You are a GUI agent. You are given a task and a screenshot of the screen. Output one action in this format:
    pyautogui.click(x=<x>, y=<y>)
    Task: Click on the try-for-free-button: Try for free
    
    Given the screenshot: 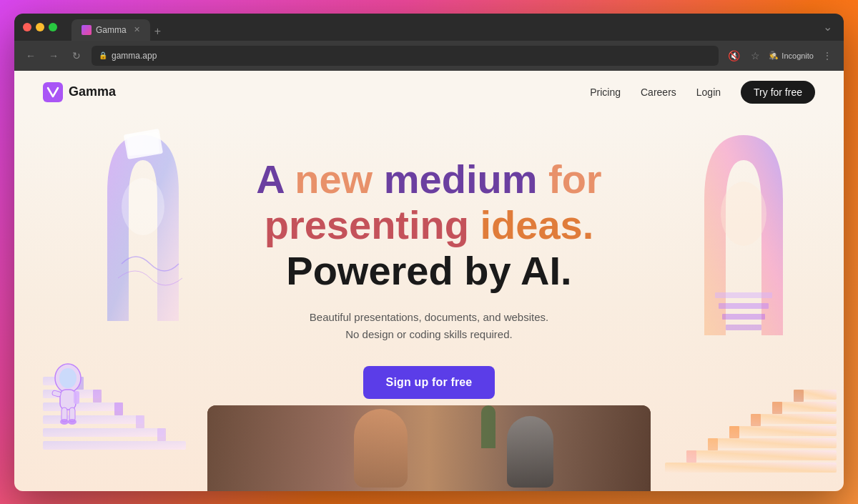 What is the action you would take?
    pyautogui.click(x=778, y=92)
    